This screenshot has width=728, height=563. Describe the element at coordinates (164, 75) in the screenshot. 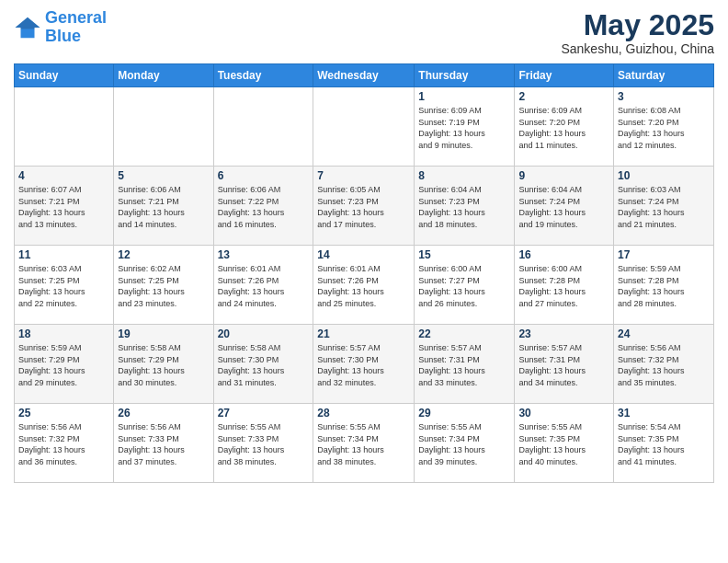

I see `col-monday: Monday` at that location.